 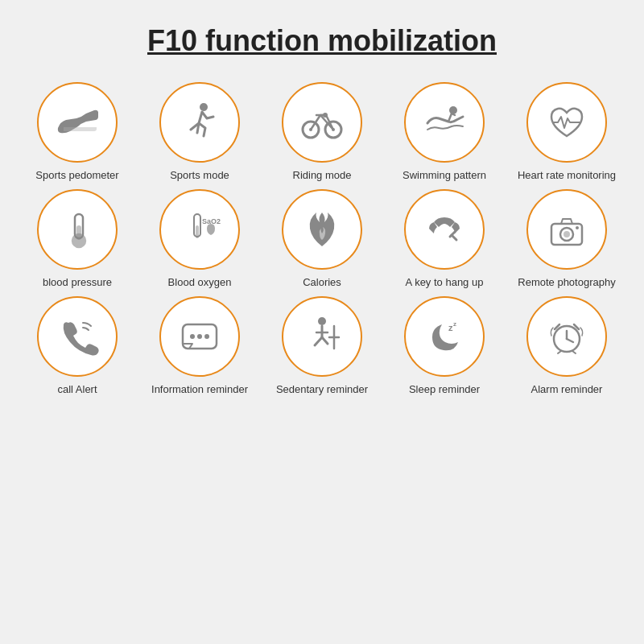 I want to click on information-reminder-icon-circle, so click(x=200, y=336).